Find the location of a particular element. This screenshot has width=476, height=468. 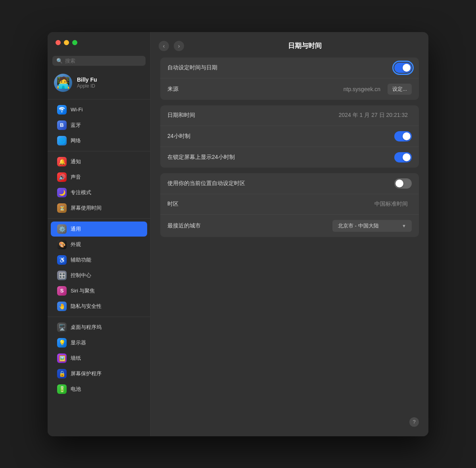

fullscreen-button is located at coordinates (75, 43).